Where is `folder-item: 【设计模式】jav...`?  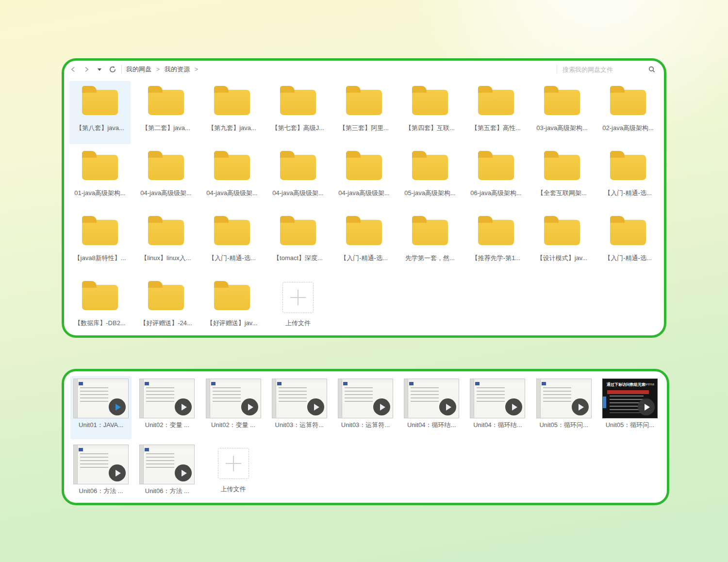
folder-item: 【设计模式】jav... is located at coordinates (562, 243).